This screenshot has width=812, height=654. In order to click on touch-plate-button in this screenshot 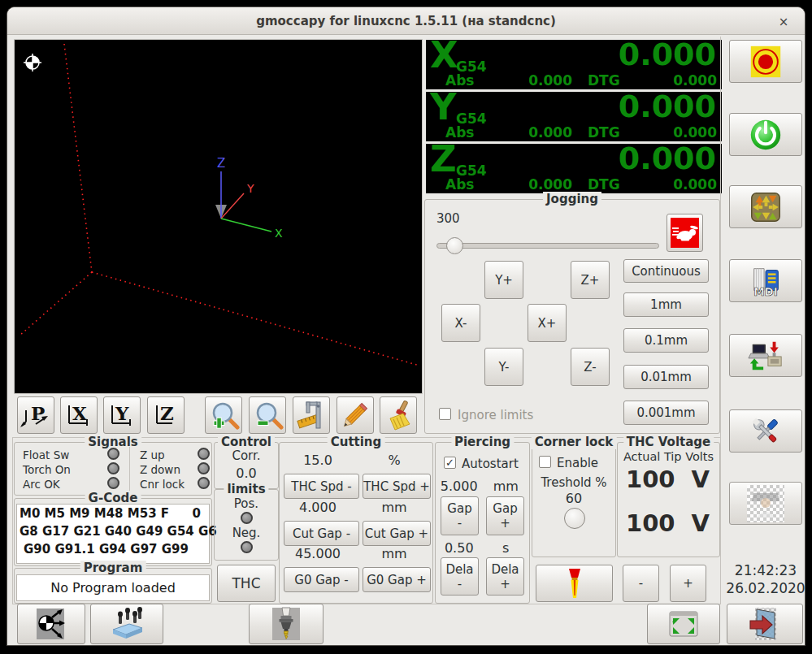, I will do `click(127, 624)`.